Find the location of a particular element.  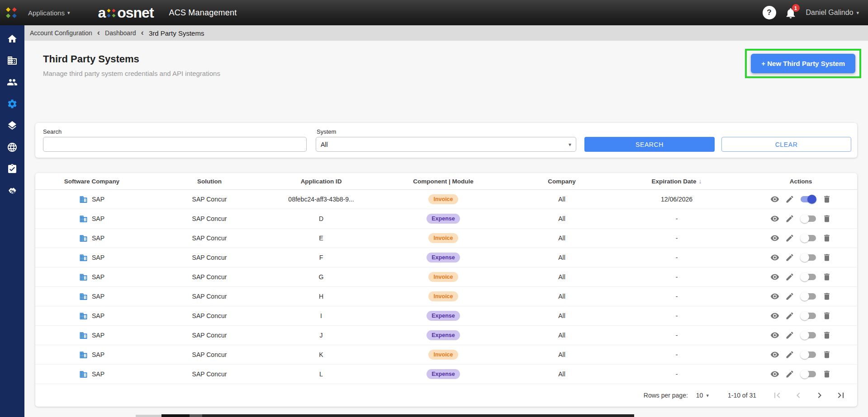

toggle-knob is located at coordinates (805, 277).